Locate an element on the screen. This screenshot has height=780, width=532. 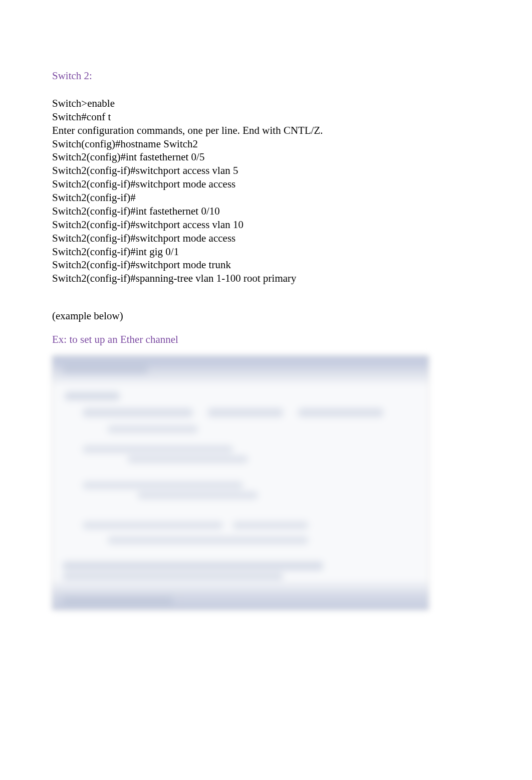
subheading-etherchannel: Ex: to set up an Ether channel is located at coordinates (266, 340).